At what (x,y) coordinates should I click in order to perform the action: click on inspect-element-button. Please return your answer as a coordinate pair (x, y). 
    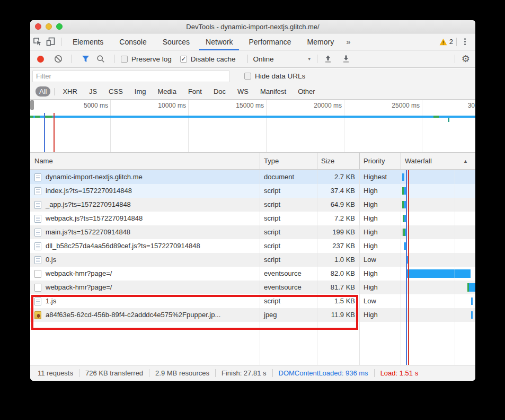
    Looking at the image, I should click on (37, 42).